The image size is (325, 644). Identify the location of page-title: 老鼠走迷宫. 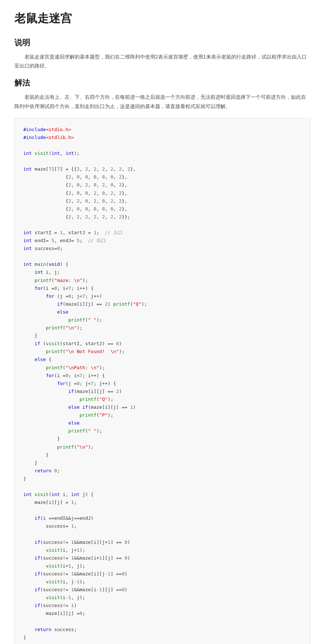
(162, 19).